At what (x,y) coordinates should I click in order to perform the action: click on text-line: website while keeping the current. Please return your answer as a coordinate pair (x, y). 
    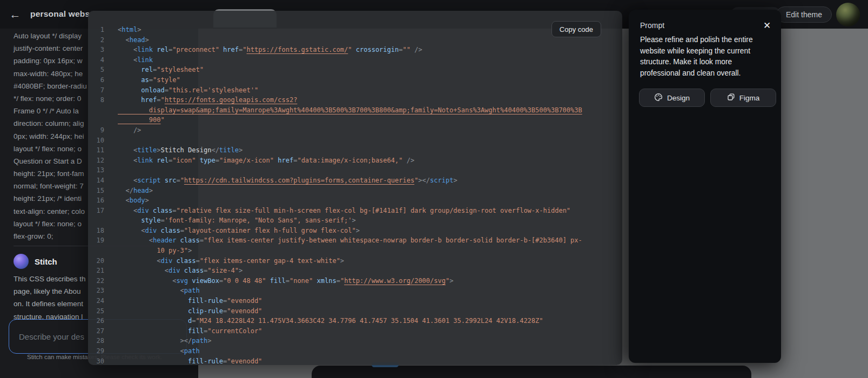
    Looking at the image, I should click on (706, 52).